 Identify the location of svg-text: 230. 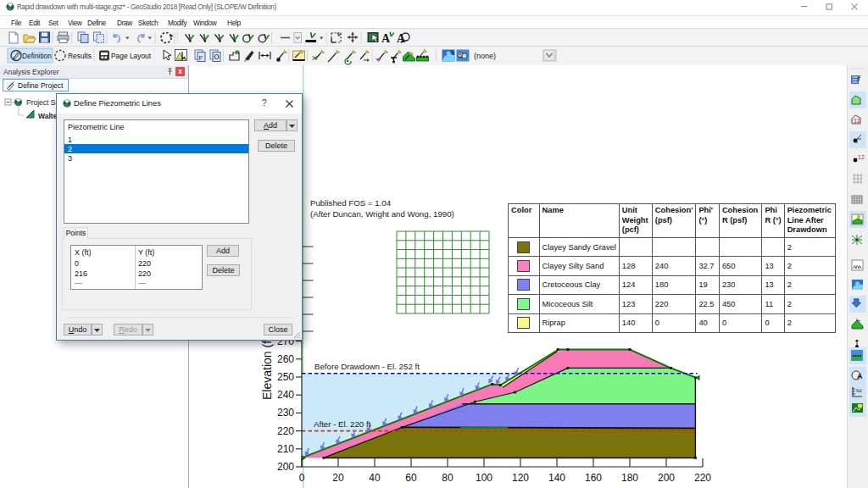
(286, 413).